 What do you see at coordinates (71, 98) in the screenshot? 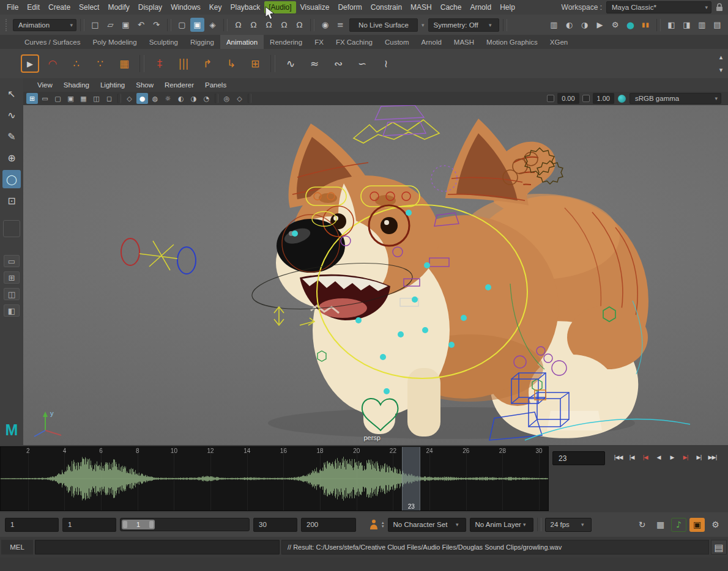
I see `gate-mask-icon: ▣` at bounding box center [71, 98].